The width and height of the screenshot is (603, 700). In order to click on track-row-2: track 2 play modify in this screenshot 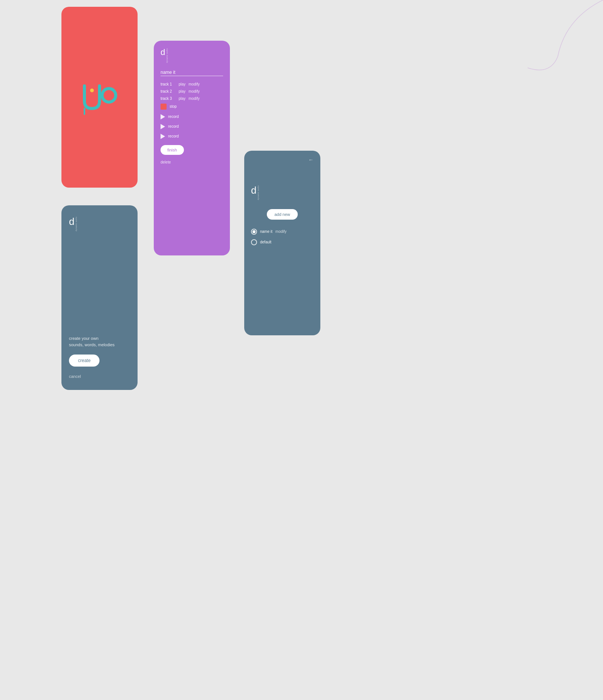, I will do `click(192, 91)`.